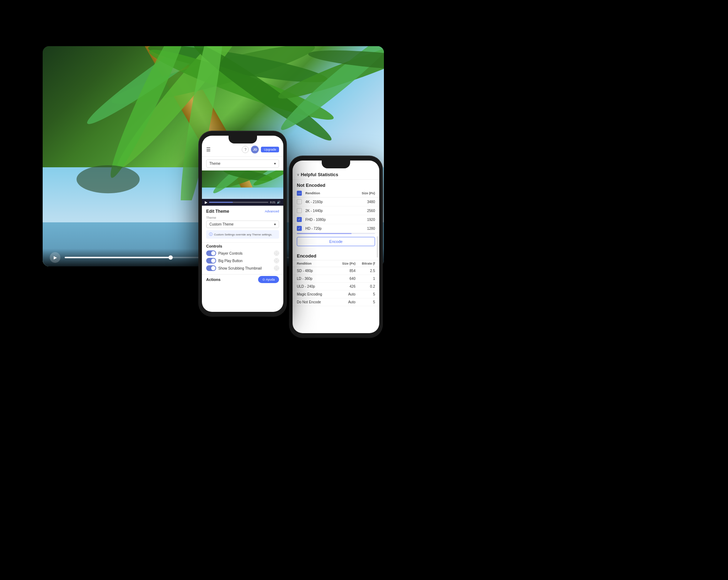 The width and height of the screenshot is (728, 580). I want to click on rendition-col-header: Rendition, so click(328, 193).